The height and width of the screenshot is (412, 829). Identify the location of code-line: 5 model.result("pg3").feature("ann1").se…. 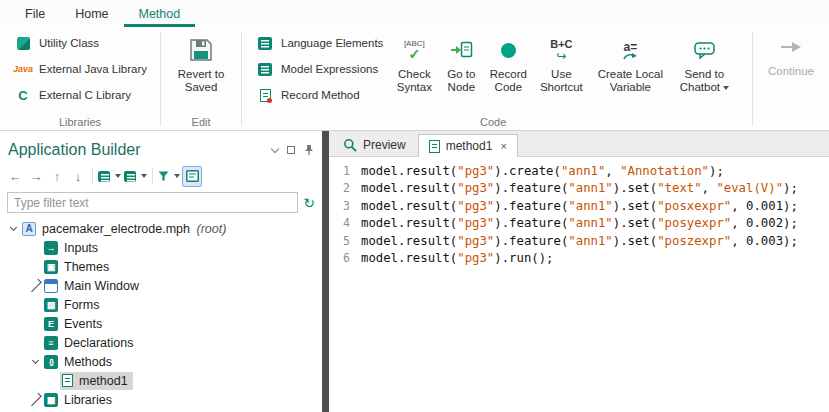
(579, 241).